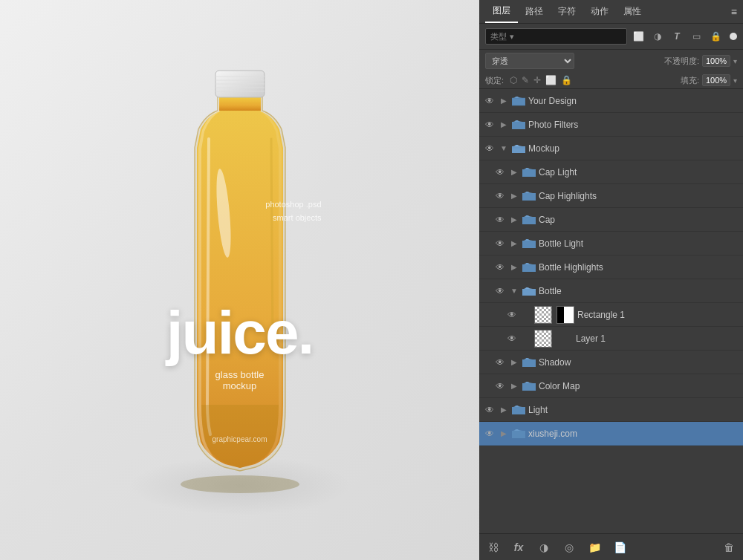  What do you see at coordinates (529, 172) in the screenshot?
I see `folder-icon-cap-light` at bounding box center [529, 172].